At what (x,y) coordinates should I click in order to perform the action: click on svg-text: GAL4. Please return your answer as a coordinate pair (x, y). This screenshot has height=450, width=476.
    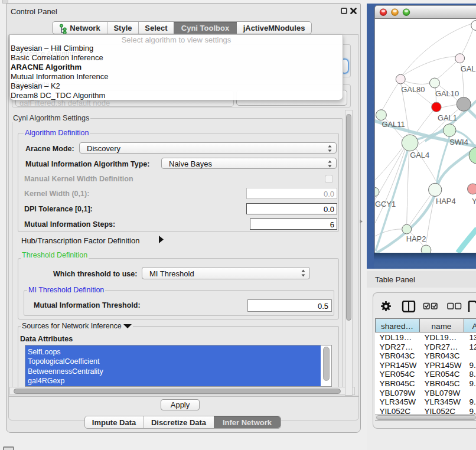
    Looking at the image, I should click on (419, 155).